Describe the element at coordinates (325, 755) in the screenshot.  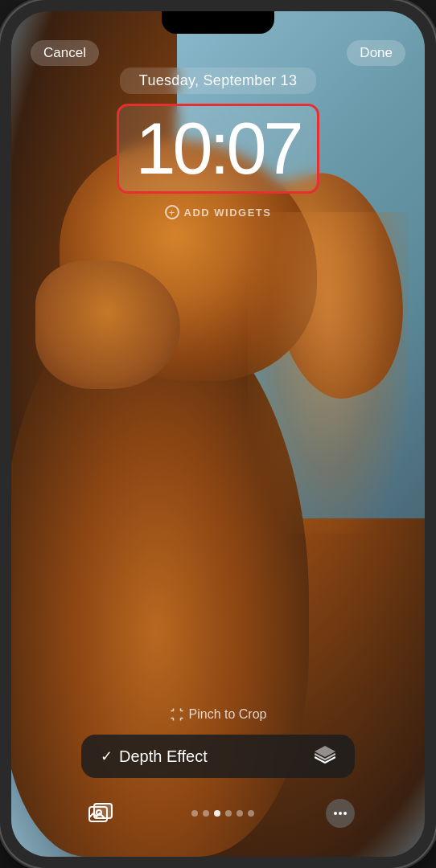
I see `layers-icon` at that location.